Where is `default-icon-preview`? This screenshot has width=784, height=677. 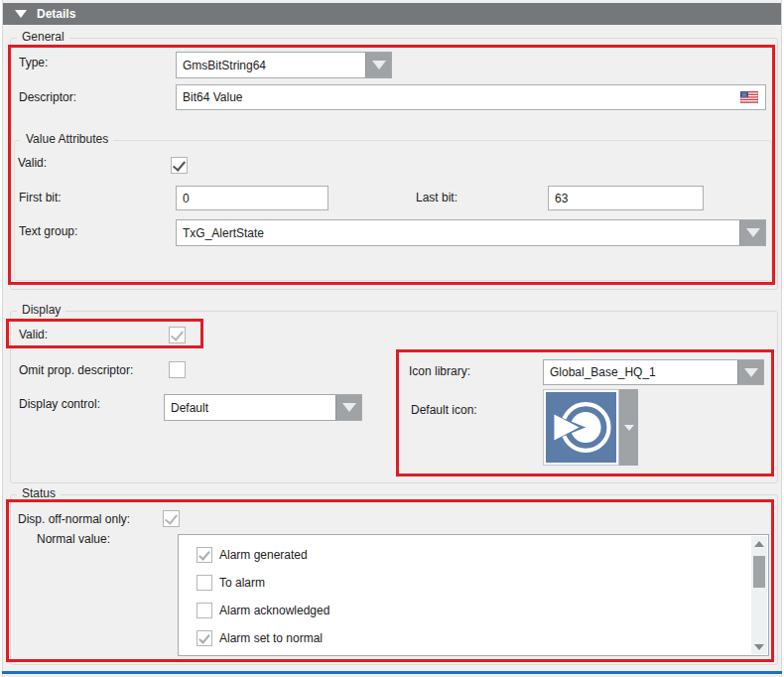 default-icon-preview is located at coordinates (582, 427).